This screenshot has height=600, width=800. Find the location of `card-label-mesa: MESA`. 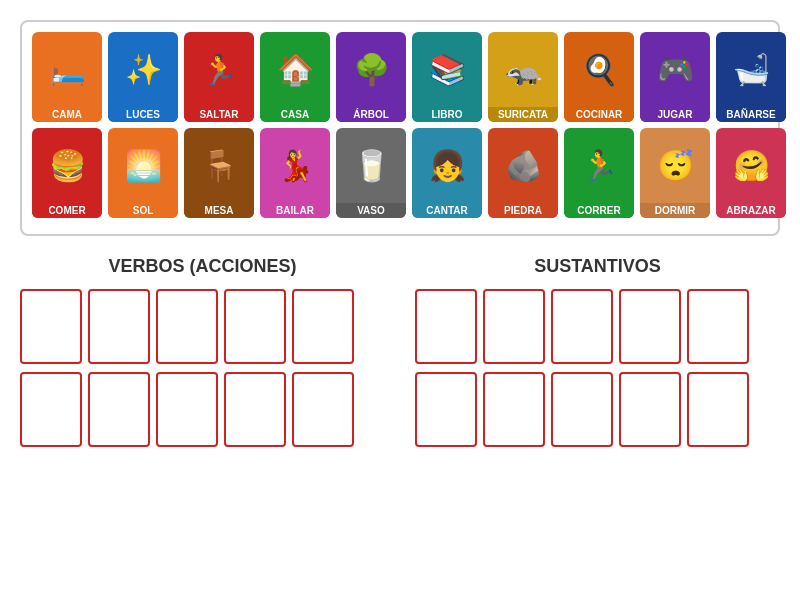

card-label-mesa: MESA is located at coordinates (219, 210).